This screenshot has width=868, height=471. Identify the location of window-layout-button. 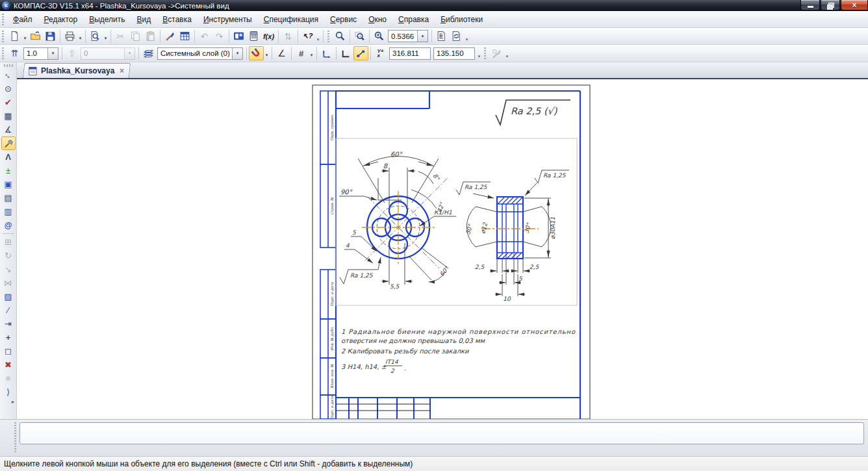
(239, 36).